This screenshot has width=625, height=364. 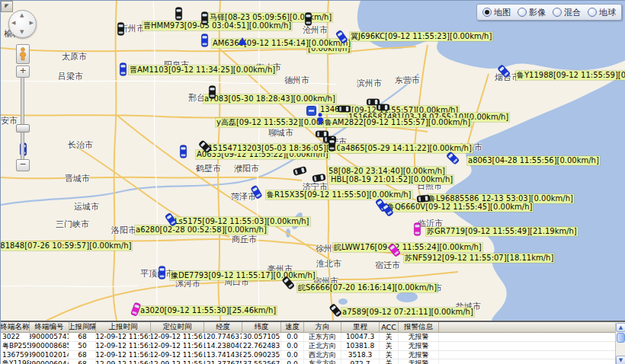 I want to click on pan-down-icon: ▼, so click(x=21, y=32).